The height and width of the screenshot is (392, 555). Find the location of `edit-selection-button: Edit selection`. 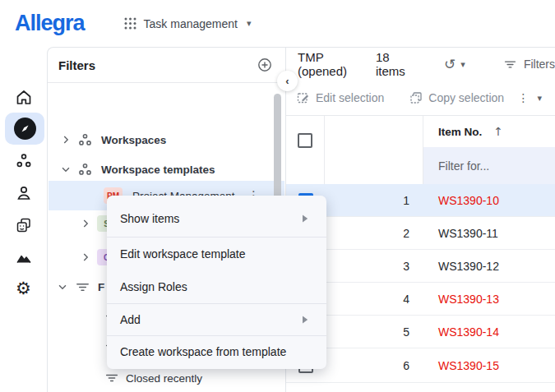

edit-selection-button: Edit selection is located at coordinates (340, 98).